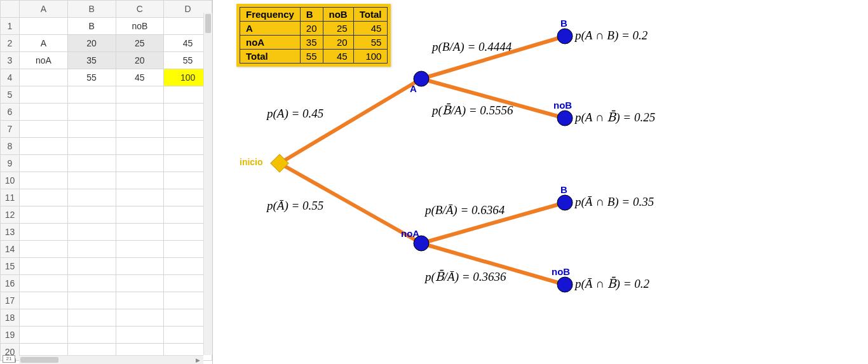 This screenshot has height=364, width=868. What do you see at coordinates (10, 198) in the screenshot?
I see `row-head: 11` at bounding box center [10, 198].